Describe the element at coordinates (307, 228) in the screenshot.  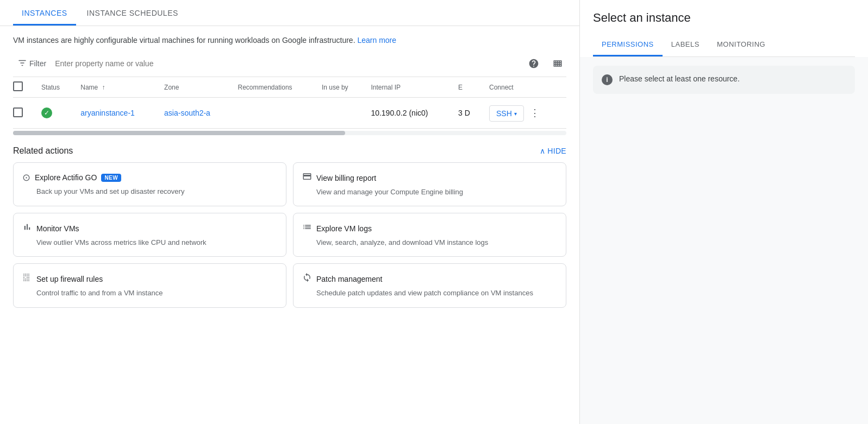
I see `logs-icon` at that location.